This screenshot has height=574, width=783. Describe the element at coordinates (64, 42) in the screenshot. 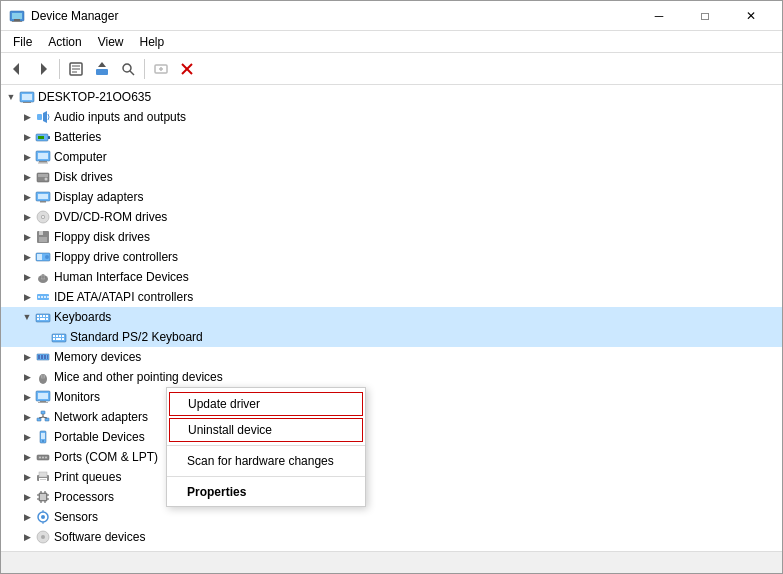

I see `menu-action: Action` at that location.